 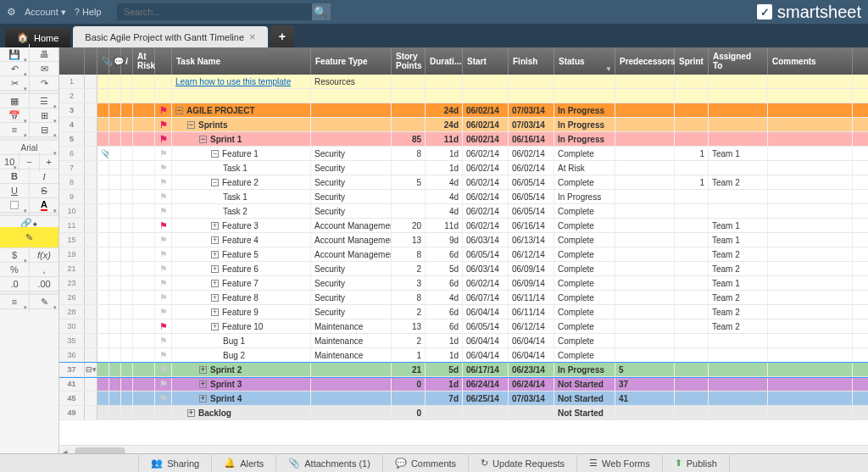 What do you see at coordinates (464, 327) in the screenshot?
I see `table-row: 30⚑+Feature 10Maintenance136d06/05/1406/…` at bounding box center [464, 327].